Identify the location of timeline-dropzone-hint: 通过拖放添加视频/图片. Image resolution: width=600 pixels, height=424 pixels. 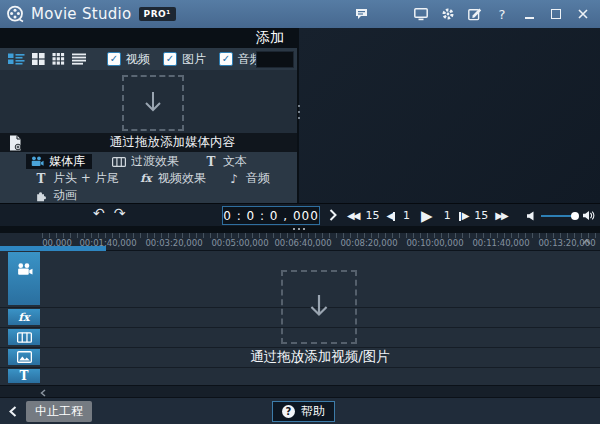
(320, 357).